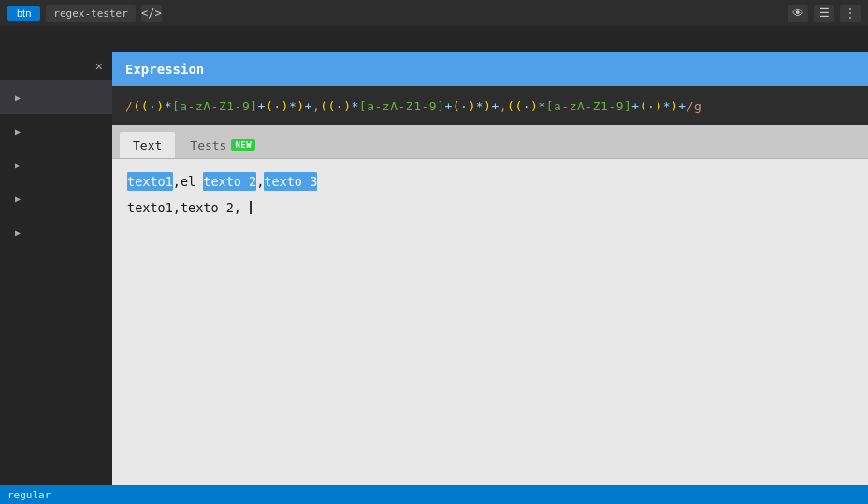 The height and width of the screenshot is (504, 868). What do you see at coordinates (290, 181) in the screenshot?
I see `match-token-3: texto 3` at bounding box center [290, 181].